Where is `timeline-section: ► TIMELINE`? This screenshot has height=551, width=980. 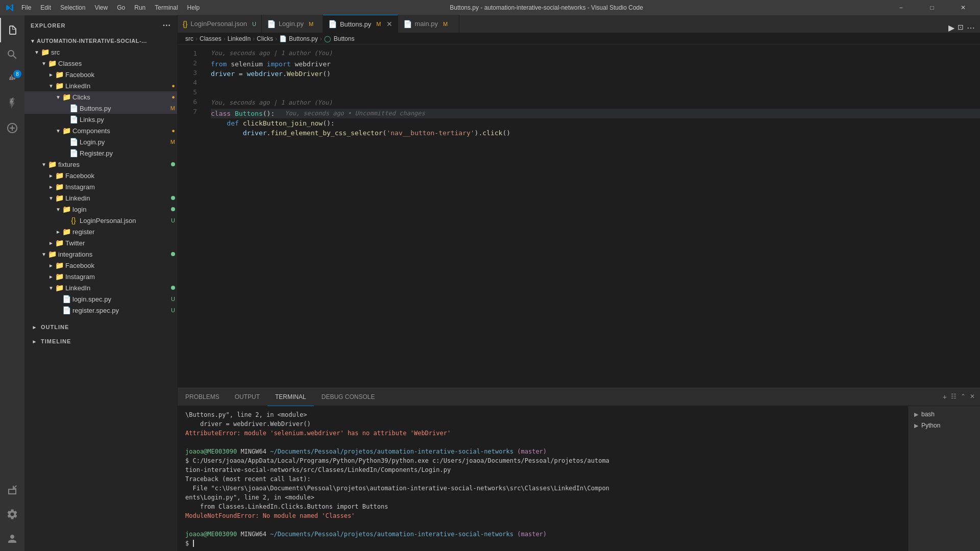 timeline-section: ► TIMELINE is located at coordinates (101, 341).